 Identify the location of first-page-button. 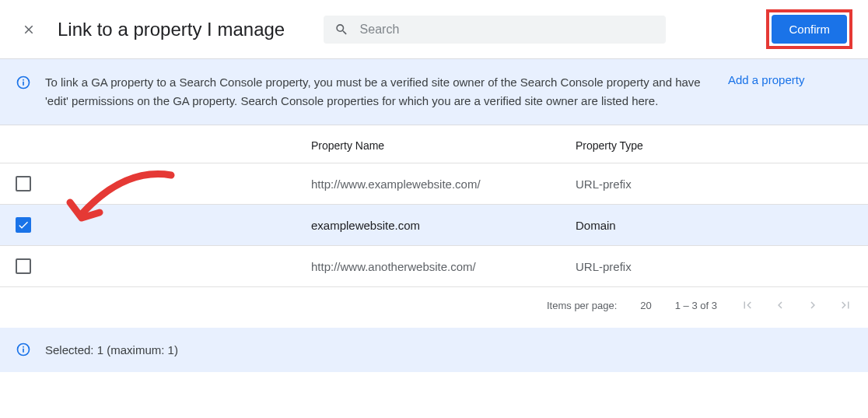
(747, 305).